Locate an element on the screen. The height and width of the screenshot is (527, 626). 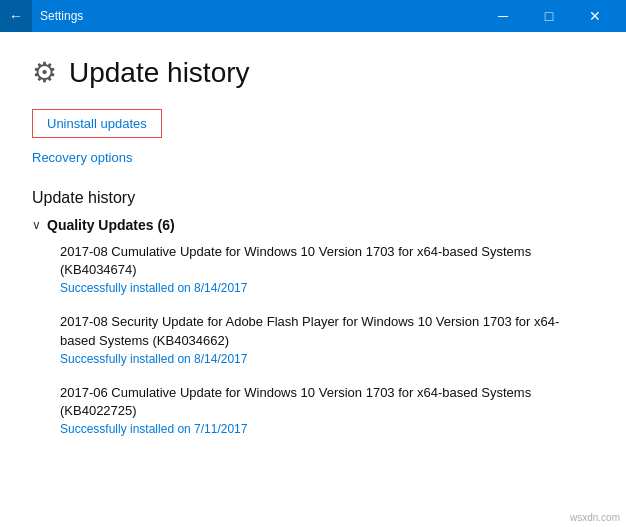
back-arrow-icon: ← is located at coordinates (16, 16).